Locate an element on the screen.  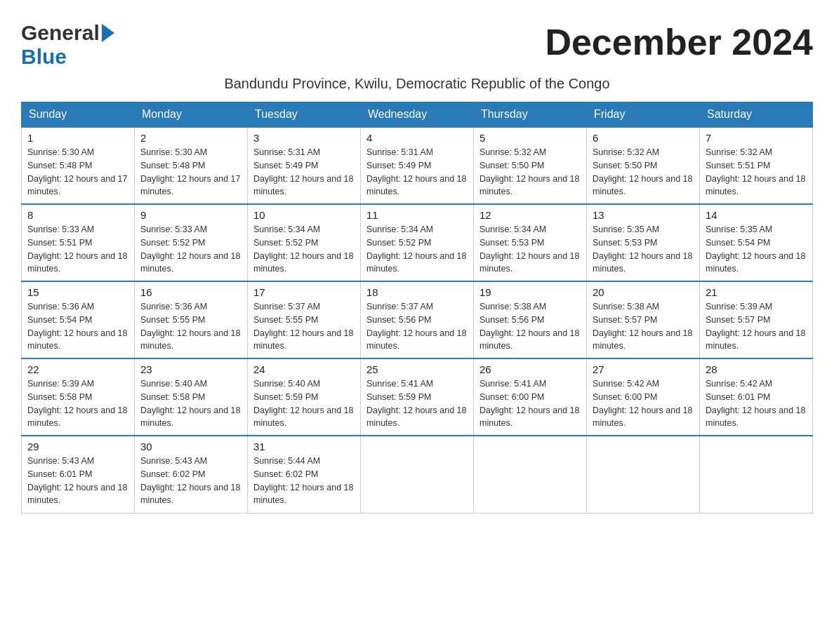
calendar-cell: 18 Sunrise: 5:37 AMSunset: 5:56 PMDaylig… is located at coordinates (417, 320).